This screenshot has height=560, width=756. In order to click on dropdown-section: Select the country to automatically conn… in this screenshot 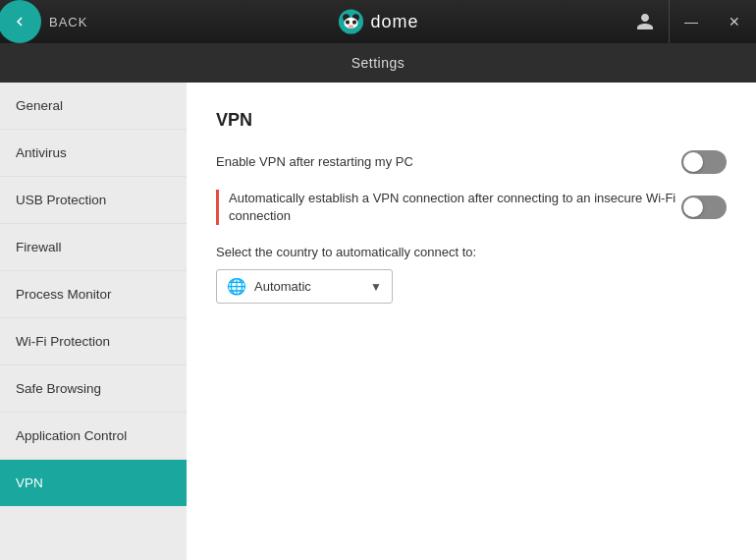, I will do `click(471, 274)`.